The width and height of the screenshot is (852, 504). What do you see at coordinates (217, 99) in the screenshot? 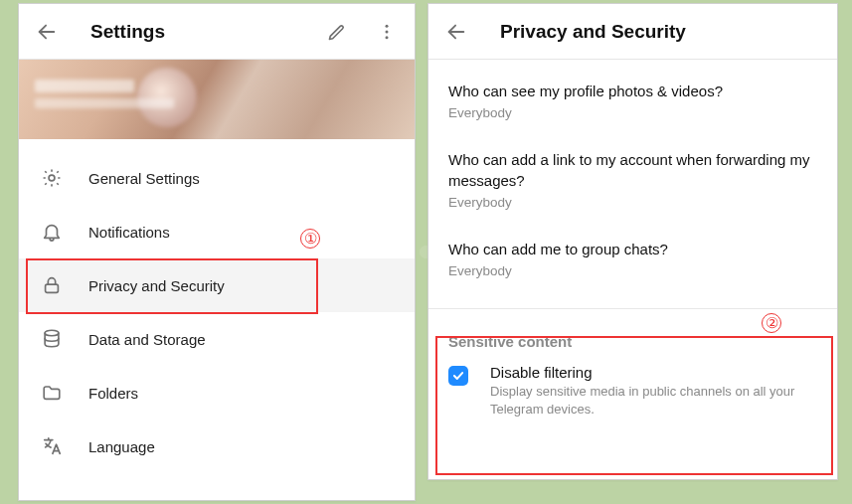
I see `profile-hero` at bounding box center [217, 99].